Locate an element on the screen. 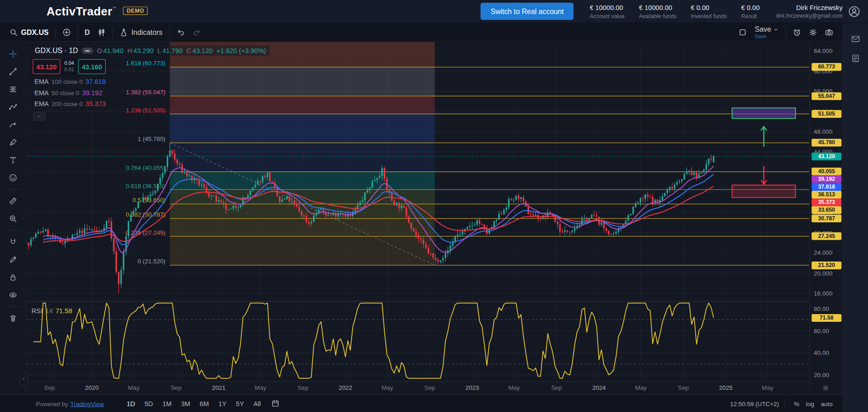 The width and height of the screenshot is (868, 412). text-icon is located at coordinates (13, 160).